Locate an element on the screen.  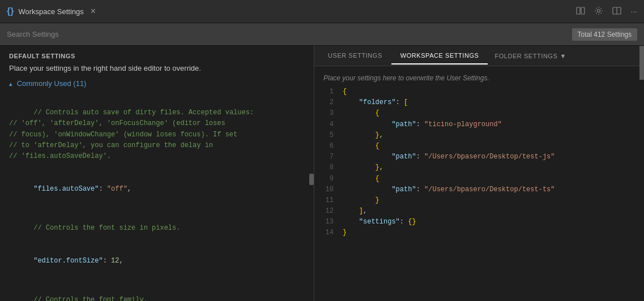
key-fontsize: "editor.fontSize" is located at coordinates (68, 261).